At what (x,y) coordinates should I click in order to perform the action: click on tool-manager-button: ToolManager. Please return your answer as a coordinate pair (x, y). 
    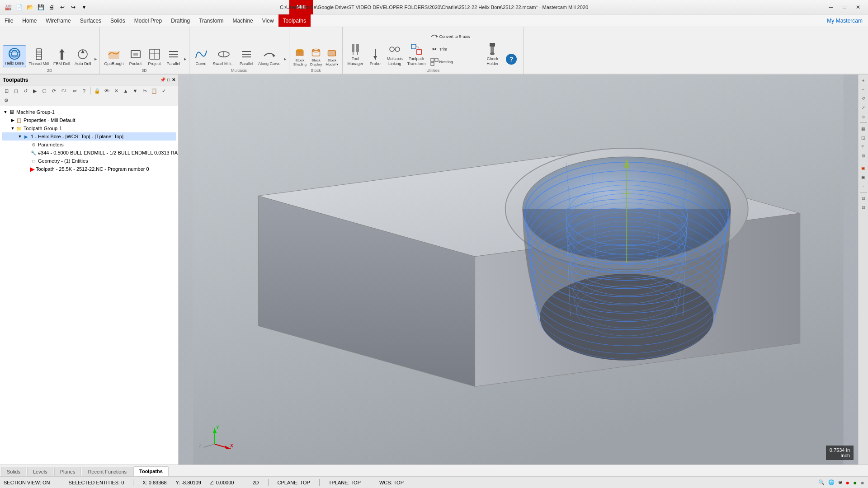
    Looking at the image, I should click on (355, 54).